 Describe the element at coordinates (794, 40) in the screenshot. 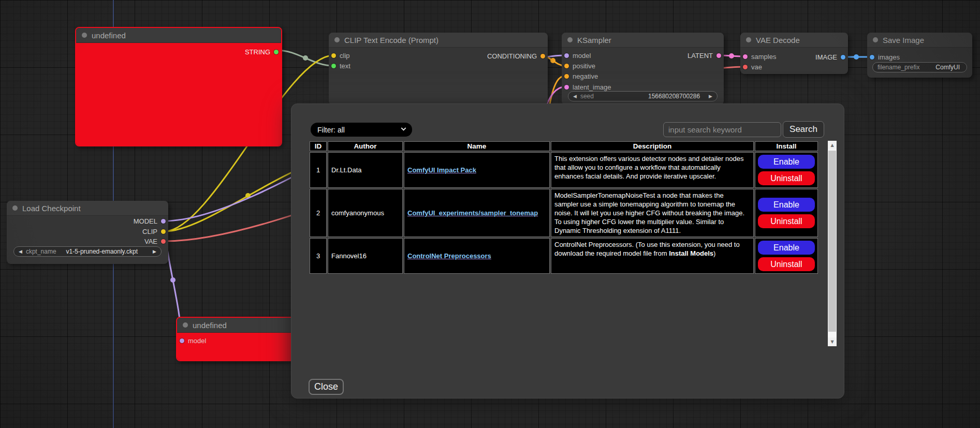

I see `node-title-bar: VAE Decode` at that location.